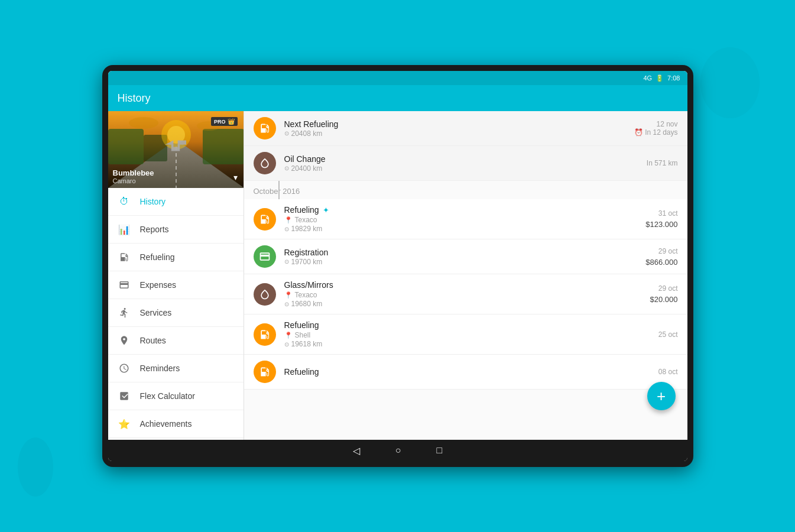 This screenshot has height=532, width=795. I want to click on sidebar-item-expenses: Expenses, so click(176, 285).